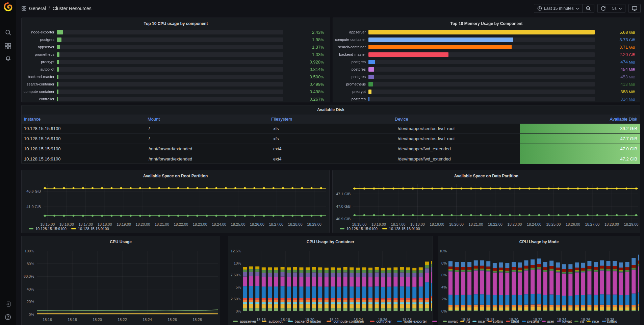 This screenshot has height=325, width=644. What do you see at coordinates (612, 321) in the screenshot?
I see `legend-label: softirq` at bounding box center [612, 321].